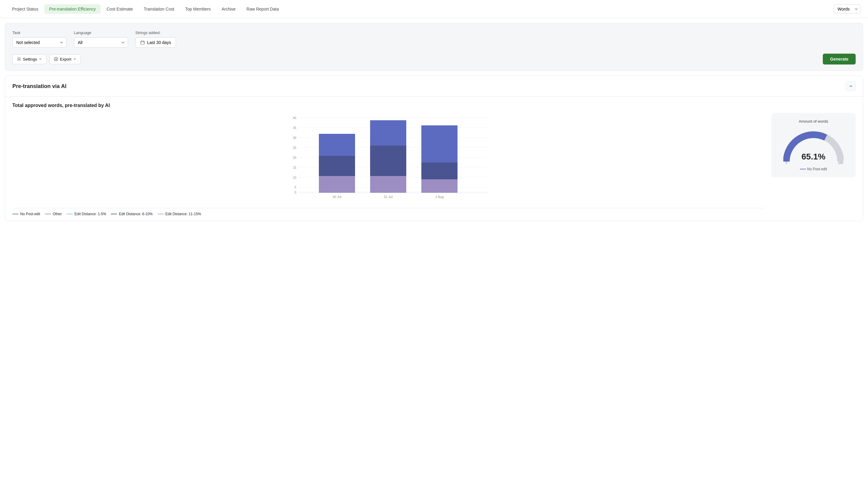 The width and height of the screenshot is (868, 494). Describe the element at coordinates (295, 138) in the screenshot. I see `svg-text: 30` at that location.